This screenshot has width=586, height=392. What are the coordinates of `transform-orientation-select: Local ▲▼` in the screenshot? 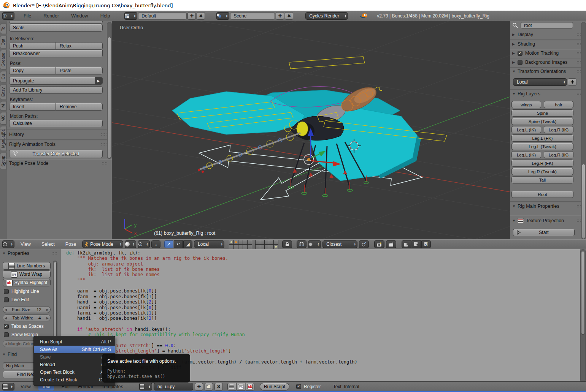 It's located at (209, 244).